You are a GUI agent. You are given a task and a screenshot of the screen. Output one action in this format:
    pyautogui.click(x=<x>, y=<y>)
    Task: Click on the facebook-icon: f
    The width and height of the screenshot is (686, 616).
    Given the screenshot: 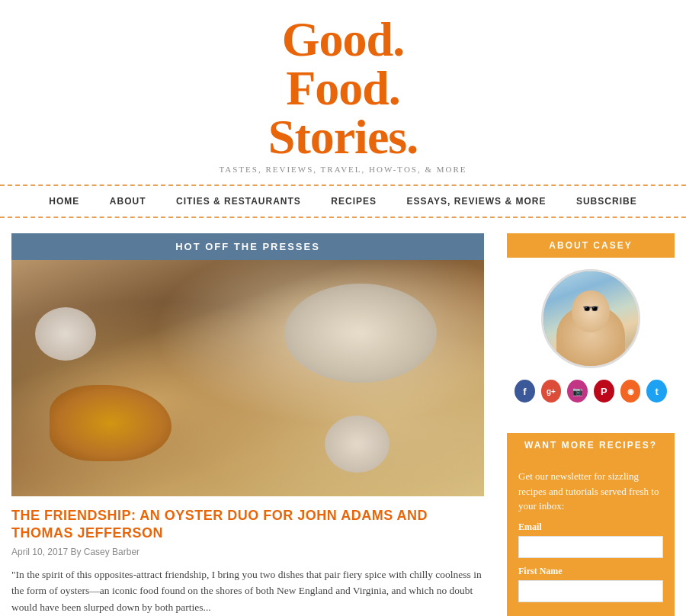 What is the action you would take?
    pyautogui.click(x=524, y=391)
    